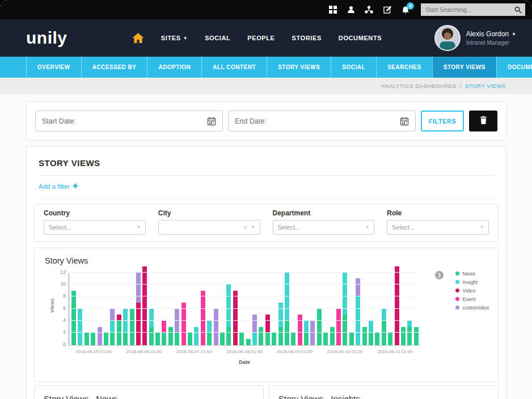 The image size is (532, 399). What do you see at coordinates (518, 10) in the screenshot?
I see `search-icon` at bounding box center [518, 10].